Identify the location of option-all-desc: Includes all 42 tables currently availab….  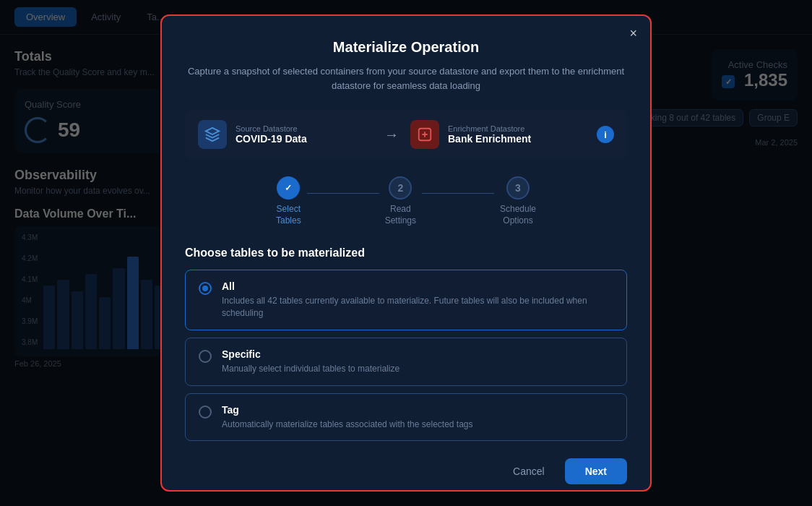
(418, 307).